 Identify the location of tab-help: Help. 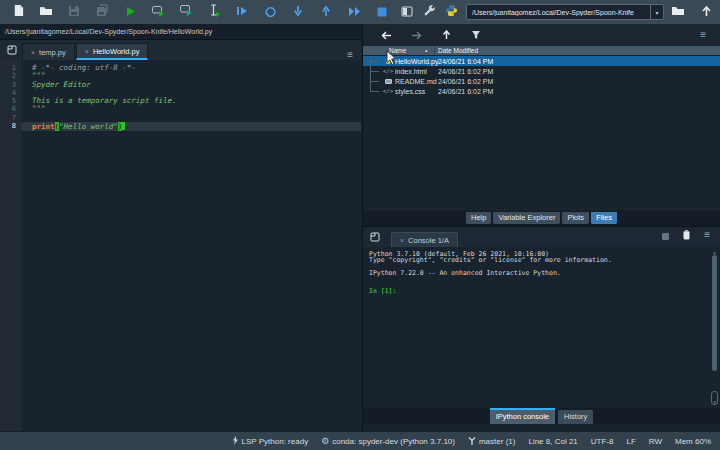
(478, 218).